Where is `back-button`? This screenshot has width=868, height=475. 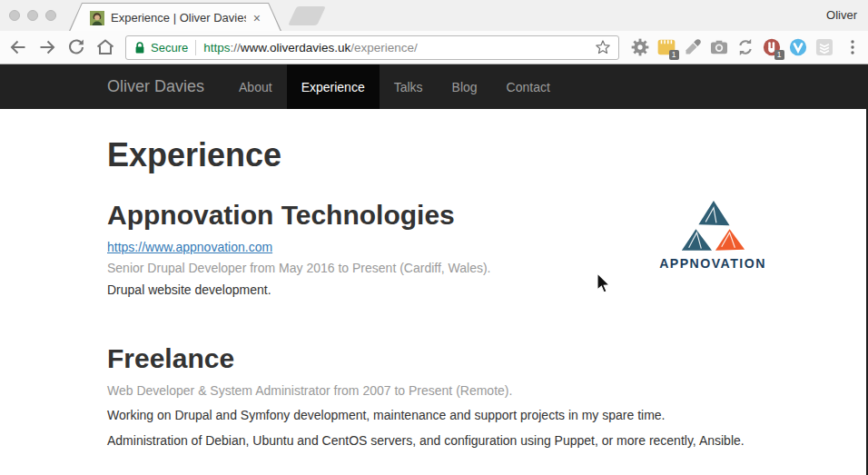 back-button is located at coordinates (18, 47).